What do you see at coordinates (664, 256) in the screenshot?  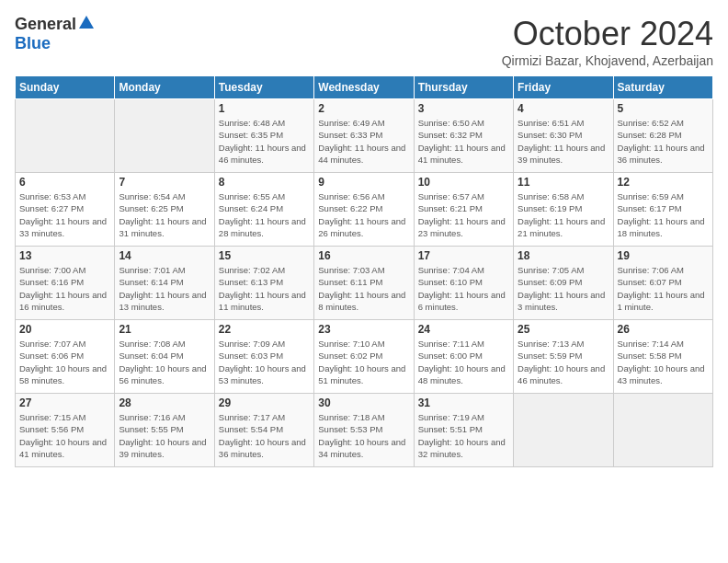 I see `day-number: 19` at bounding box center [664, 256].